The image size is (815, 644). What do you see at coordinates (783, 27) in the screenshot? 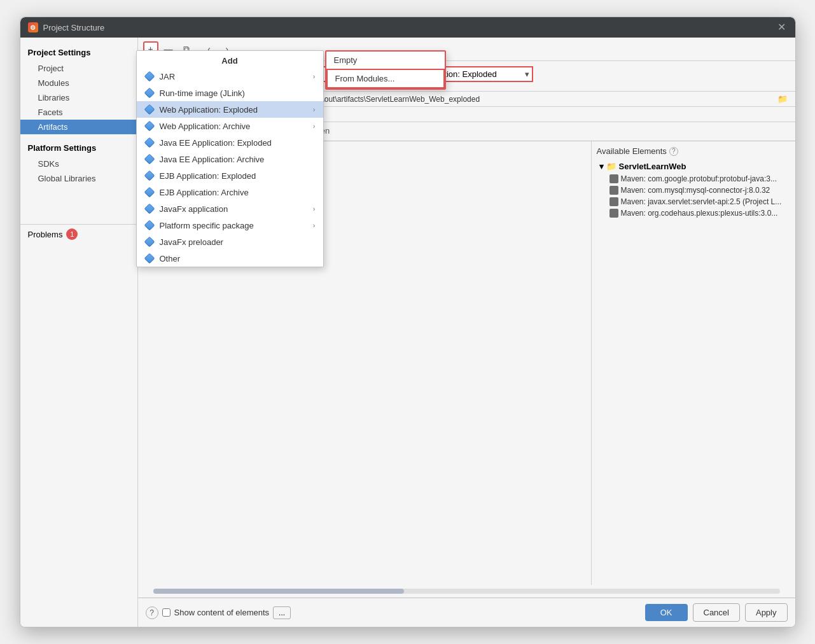
I see `close-button: ✕` at bounding box center [783, 27].